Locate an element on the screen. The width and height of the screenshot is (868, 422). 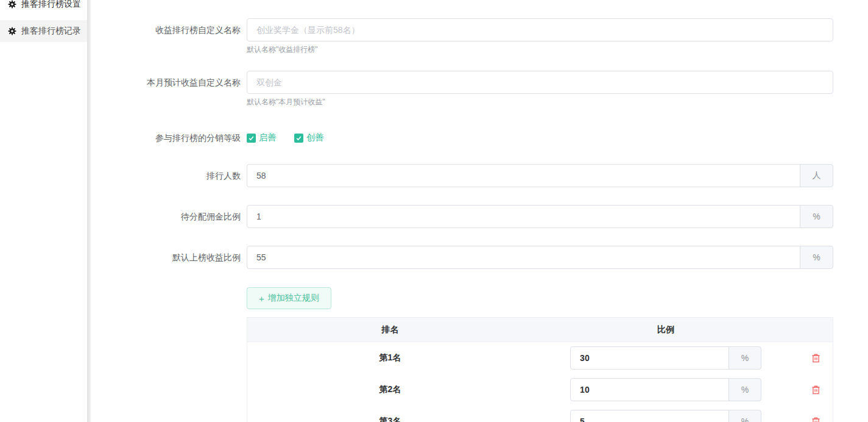
sidebar-item-label: 推客排行榜记录 is located at coordinates (51, 31).